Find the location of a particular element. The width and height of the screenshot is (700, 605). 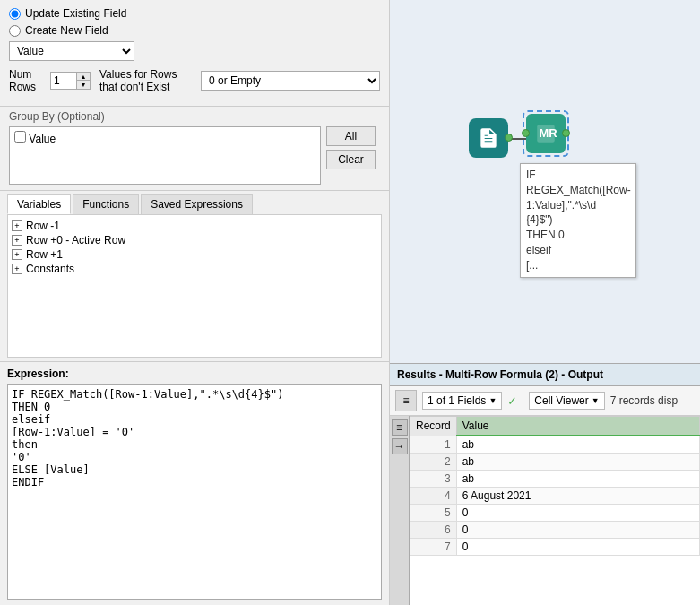

values-select: 0 or Empty Null Empty is located at coordinates (290, 81).